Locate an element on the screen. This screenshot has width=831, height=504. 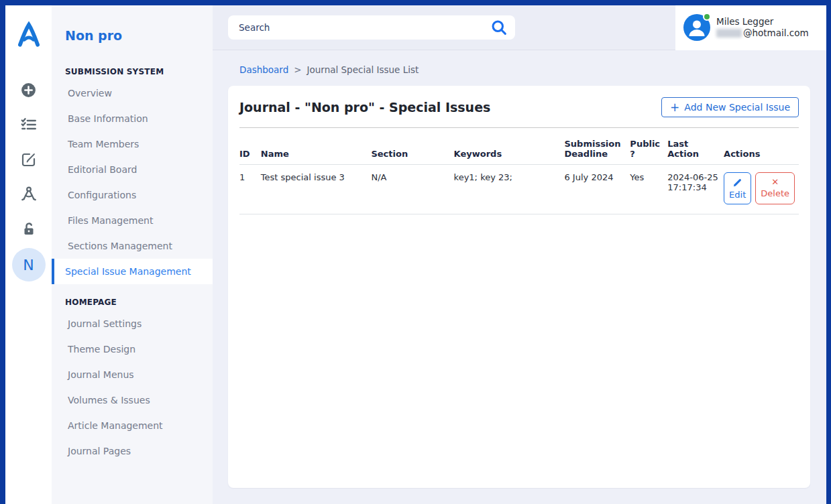
rail-icon-list: N is located at coordinates (29, 177).